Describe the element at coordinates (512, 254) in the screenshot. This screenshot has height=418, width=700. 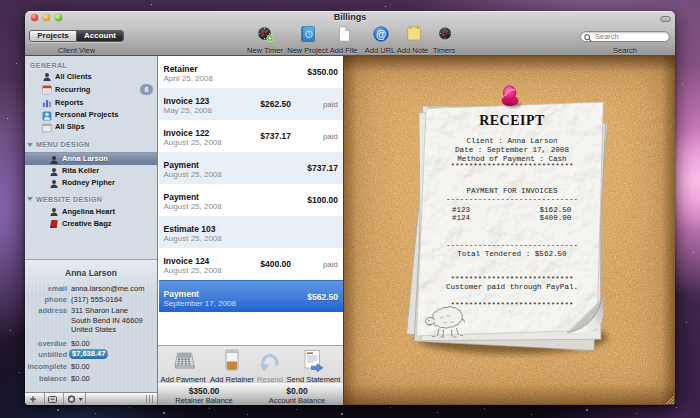
I see `svg-text: Total Tendered : $562.50` at that location.